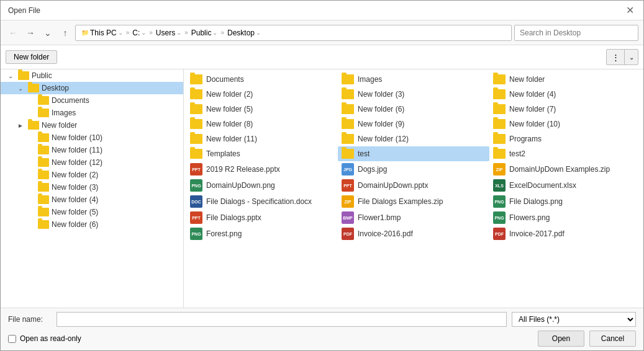 The width and height of the screenshot is (644, 351). What do you see at coordinates (576, 33) in the screenshot?
I see `search-input` at bounding box center [576, 33].